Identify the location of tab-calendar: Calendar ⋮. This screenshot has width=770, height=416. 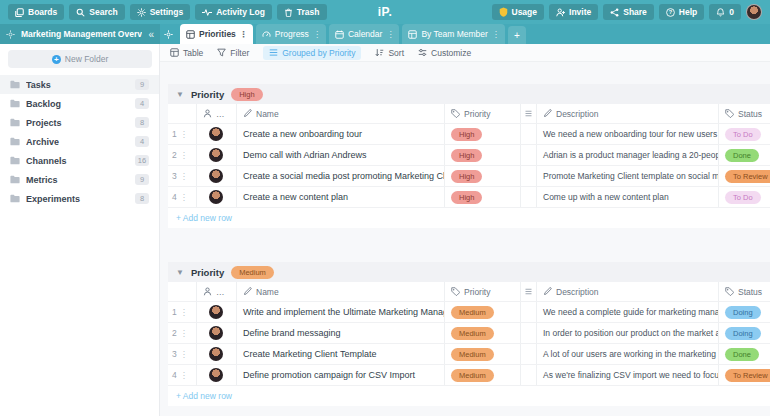
(364, 34).